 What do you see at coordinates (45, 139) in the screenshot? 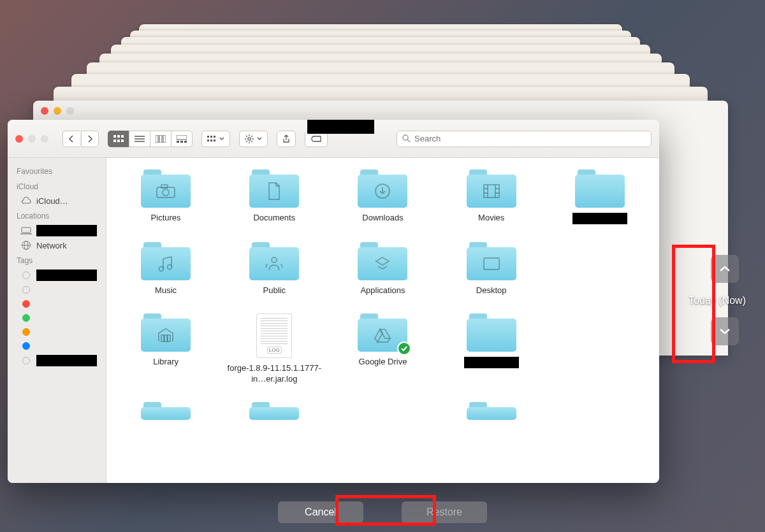
I see `window-zoom-button` at bounding box center [45, 139].